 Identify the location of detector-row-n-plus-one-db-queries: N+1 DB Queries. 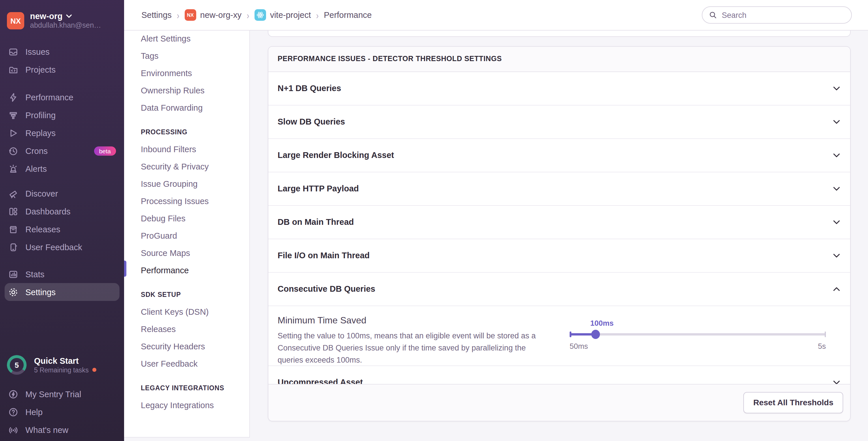
(559, 89).